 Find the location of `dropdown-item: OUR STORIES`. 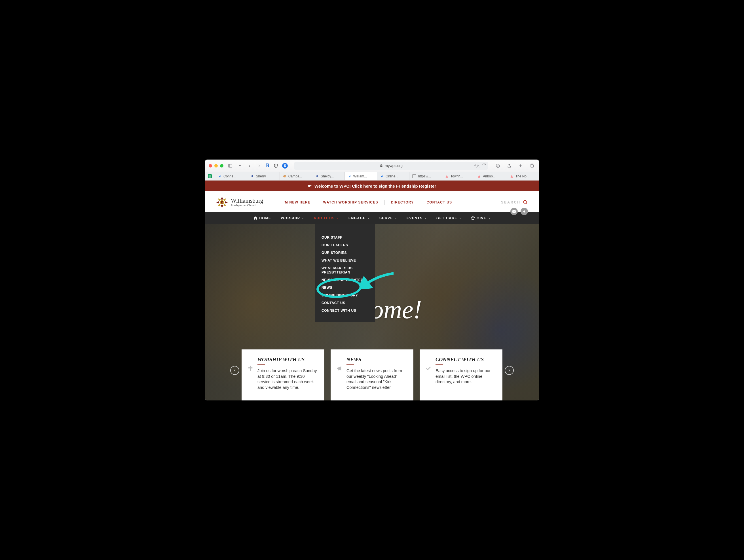

dropdown-item: OUR STORIES is located at coordinates (345, 253).